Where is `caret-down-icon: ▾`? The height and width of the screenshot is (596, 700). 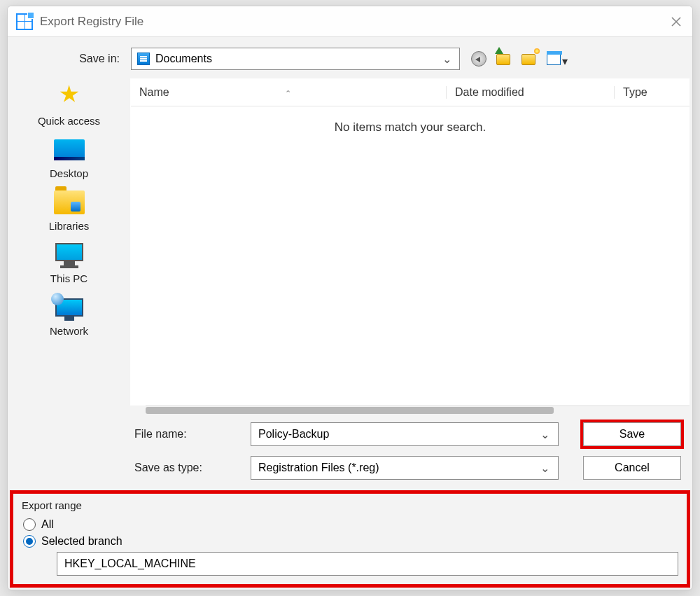 caret-down-icon: ▾ is located at coordinates (566, 62).